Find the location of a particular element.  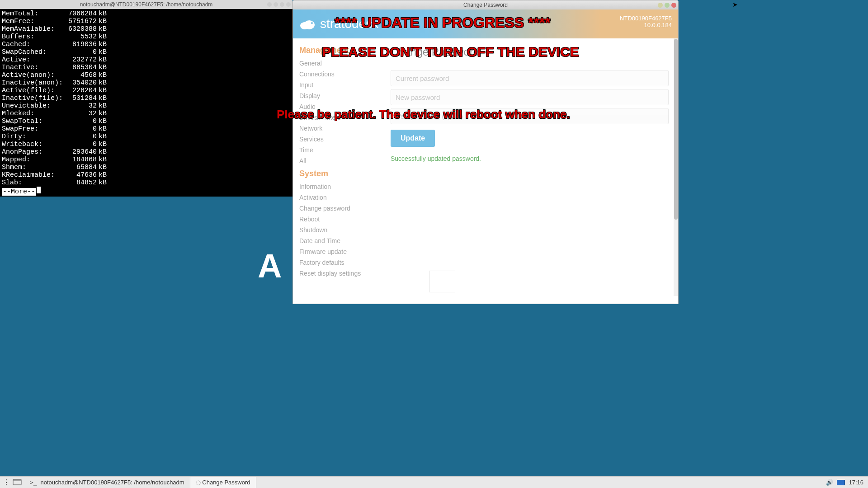

terminal-row: AnonPages:293640kB is located at coordinates (146, 152).